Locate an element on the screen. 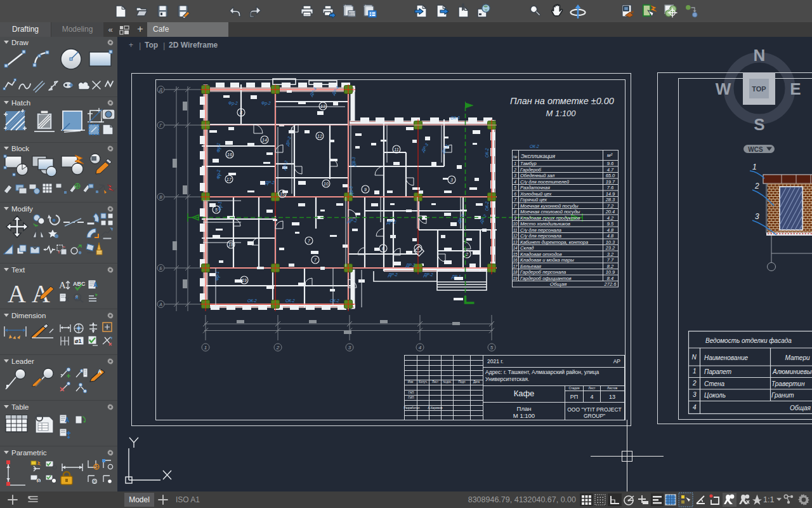 The image size is (812, 508). svg-text: Кафе is located at coordinates (524, 394).